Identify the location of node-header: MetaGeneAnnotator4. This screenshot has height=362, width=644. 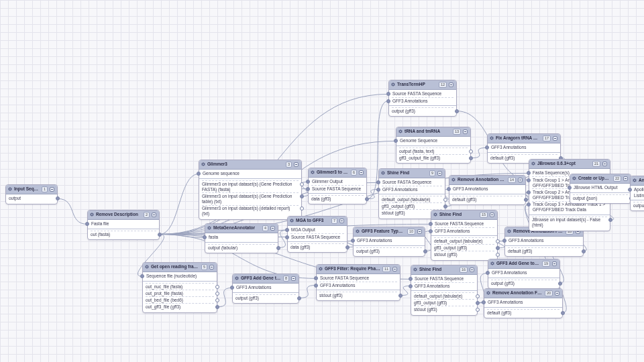
(241, 229).